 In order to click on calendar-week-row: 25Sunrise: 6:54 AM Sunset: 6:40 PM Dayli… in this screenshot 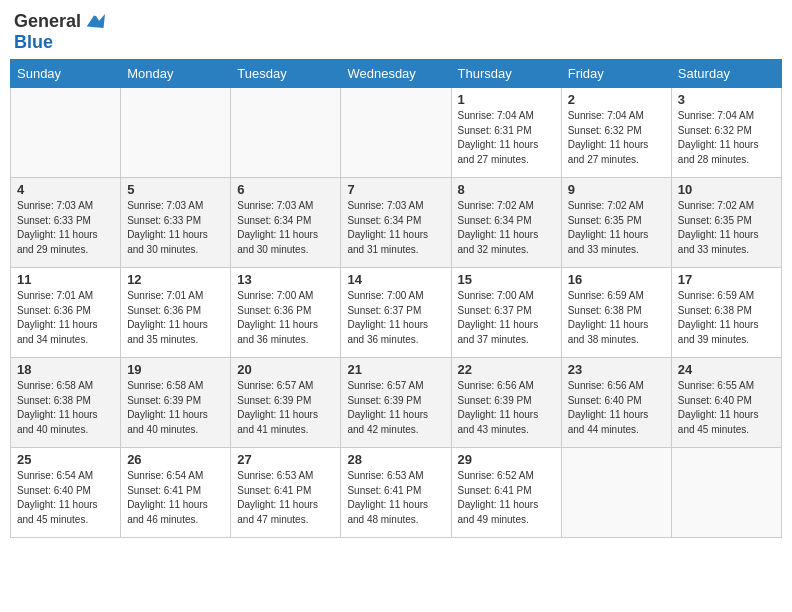, I will do `click(396, 493)`.